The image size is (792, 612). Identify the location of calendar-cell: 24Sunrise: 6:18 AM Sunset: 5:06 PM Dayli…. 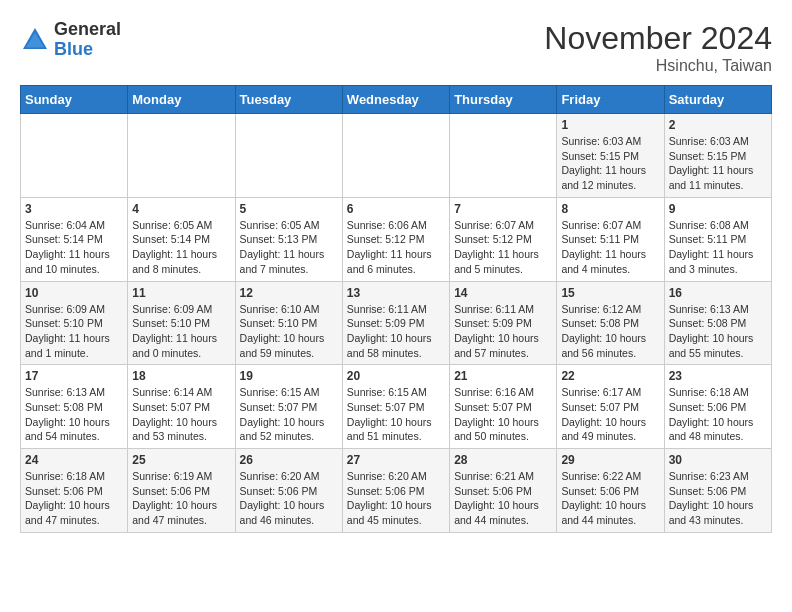
(74, 491).